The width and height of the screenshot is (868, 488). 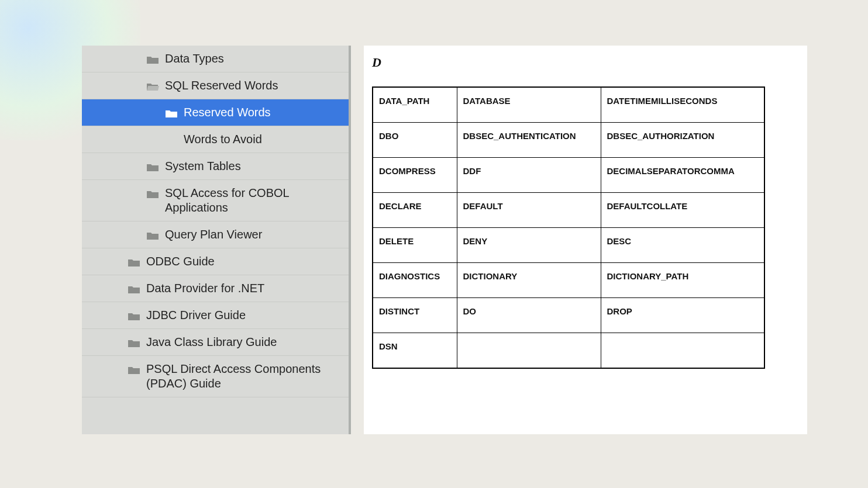 I want to click on nav-item-label: Words to Avoid, so click(x=263, y=139).